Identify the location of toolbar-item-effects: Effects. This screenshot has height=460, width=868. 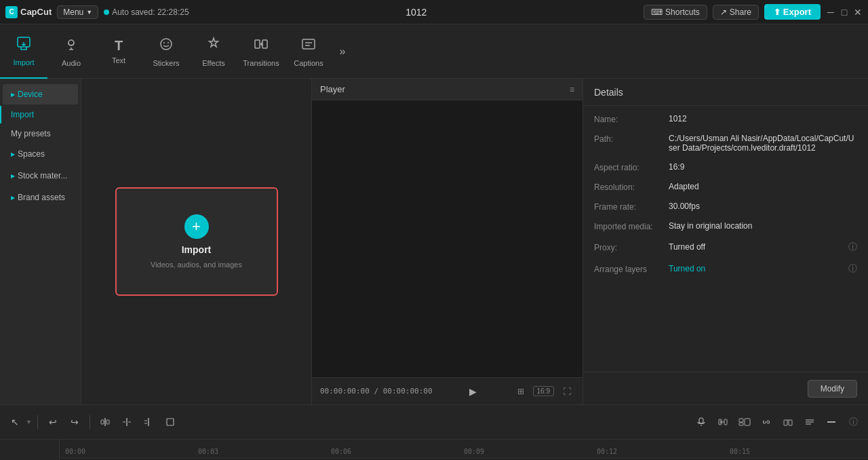
(214, 52).